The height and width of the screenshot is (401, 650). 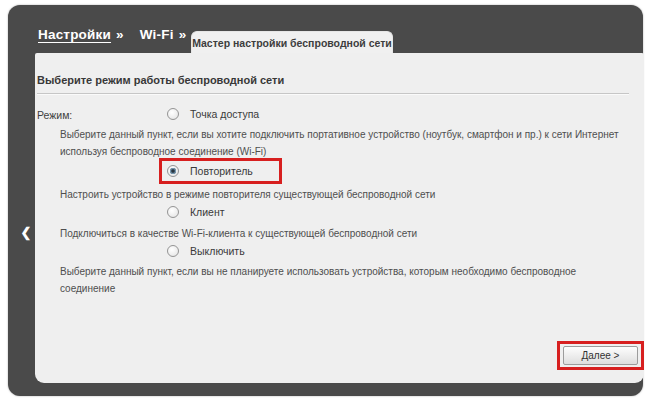 What do you see at coordinates (292, 42) in the screenshot?
I see `tab-wireless-wizard: Мастер настройки беспроводной сети` at bounding box center [292, 42].